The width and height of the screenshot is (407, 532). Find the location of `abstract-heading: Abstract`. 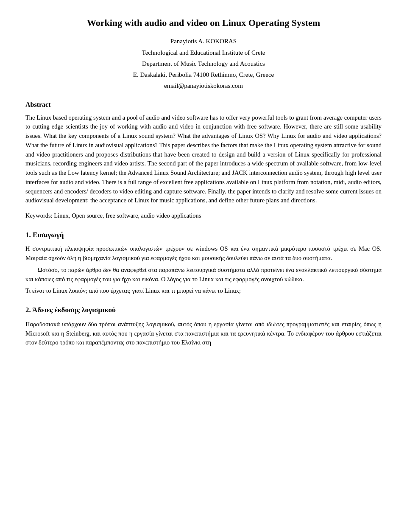

abstract-heading: Abstract is located at coordinates (204, 104).